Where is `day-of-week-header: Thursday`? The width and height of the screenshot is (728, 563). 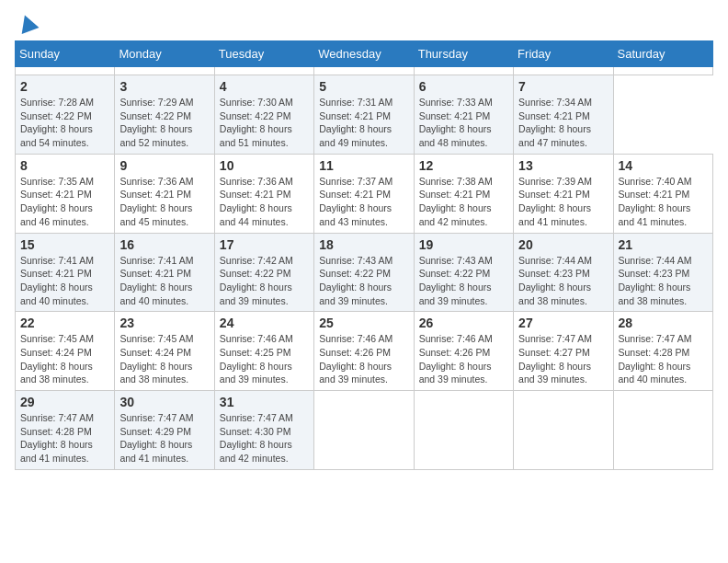
day-of-week-header: Thursday is located at coordinates (463, 54).